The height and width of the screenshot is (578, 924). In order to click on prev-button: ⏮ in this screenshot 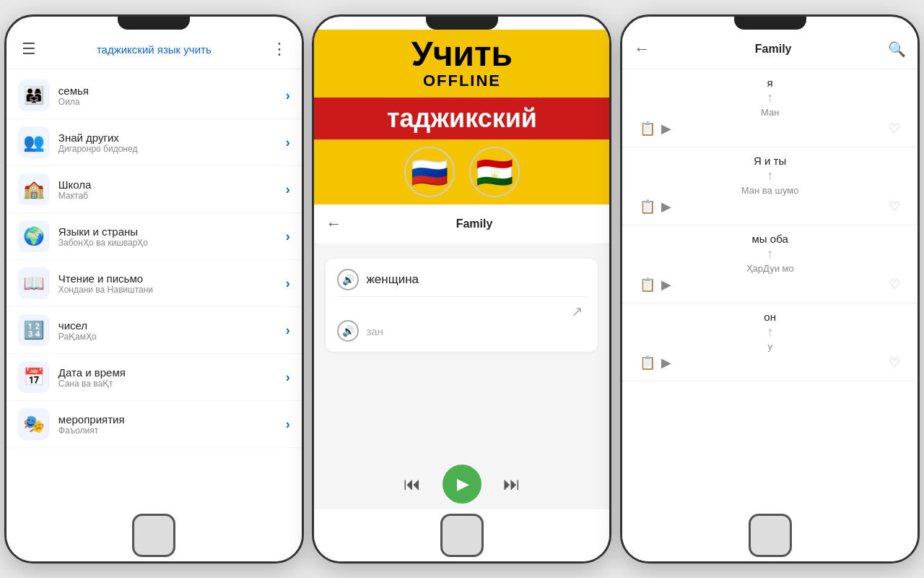, I will do `click(412, 484)`.